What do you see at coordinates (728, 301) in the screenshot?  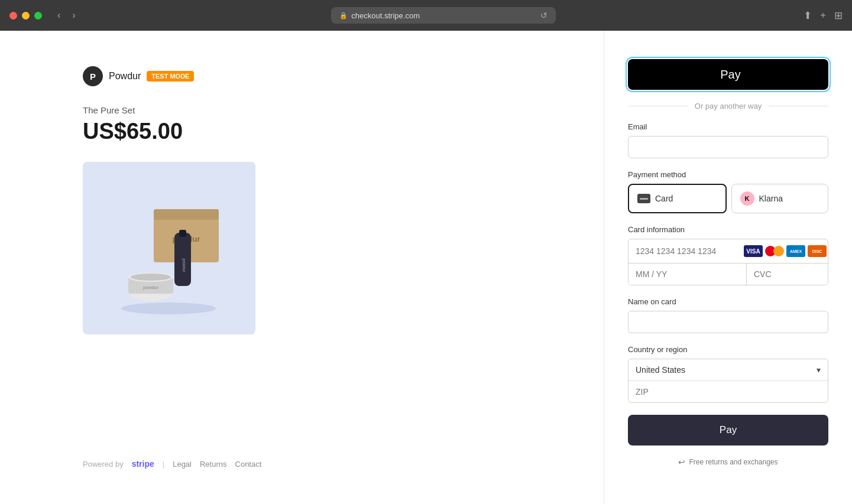 I see `name-on-card-label: Name on card` at bounding box center [728, 301].